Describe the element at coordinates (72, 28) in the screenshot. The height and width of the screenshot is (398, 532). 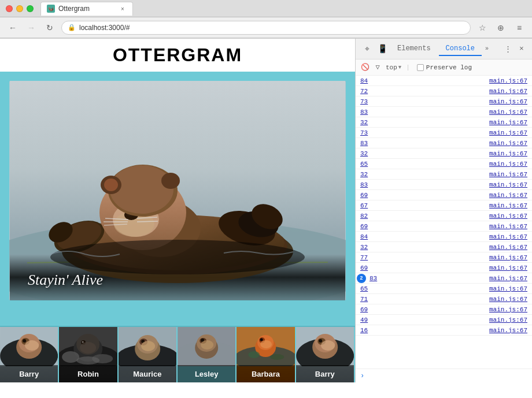
I see `security-lock-icon: 🔒` at that location.